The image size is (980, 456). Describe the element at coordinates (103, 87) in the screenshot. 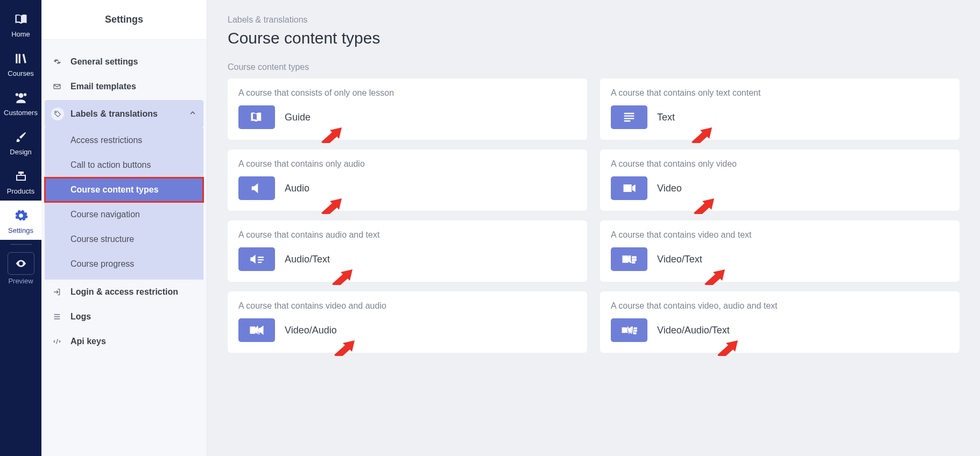

I see `menu-email-label: Email templates` at that location.